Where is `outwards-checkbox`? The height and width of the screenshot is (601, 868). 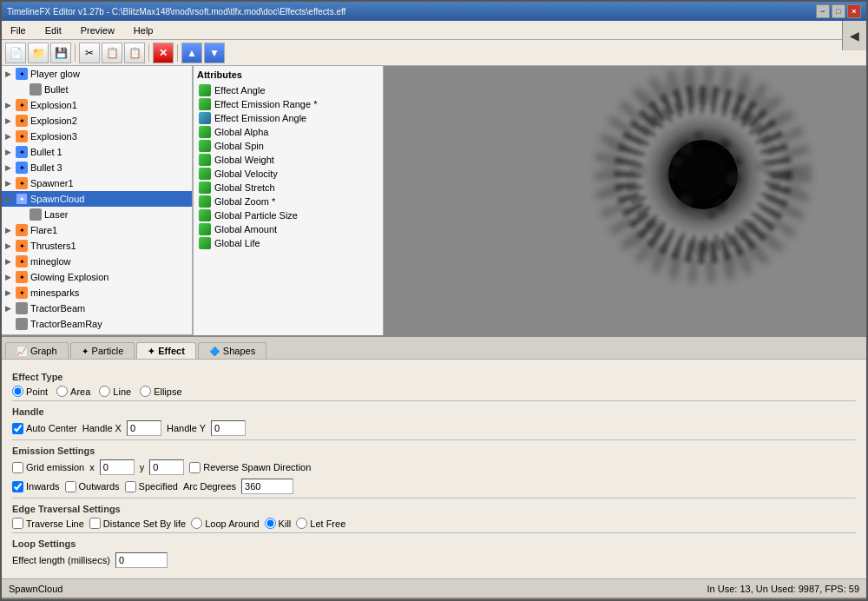 outwards-checkbox is located at coordinates (71, 486).